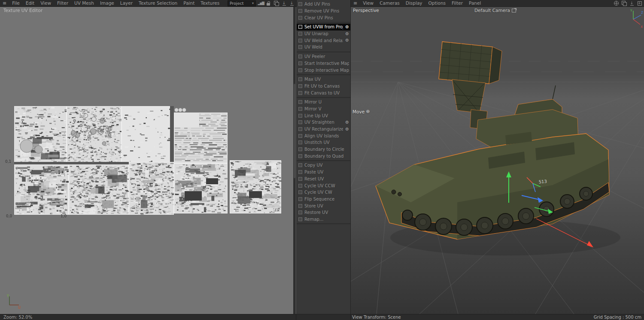  I want to click on cmd-restore-uv: Restore UV, so click(324, 213).